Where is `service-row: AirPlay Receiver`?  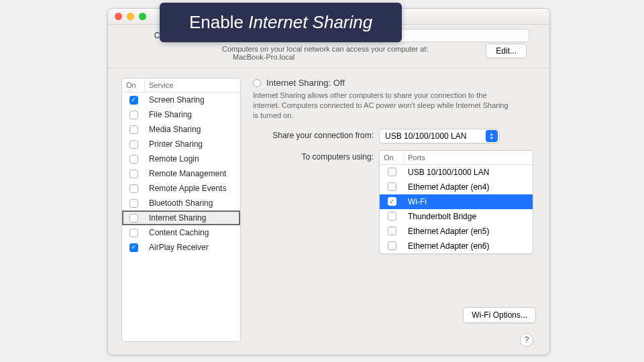
service-row: AirPlay Receiver is located at coordinates (181, 247).